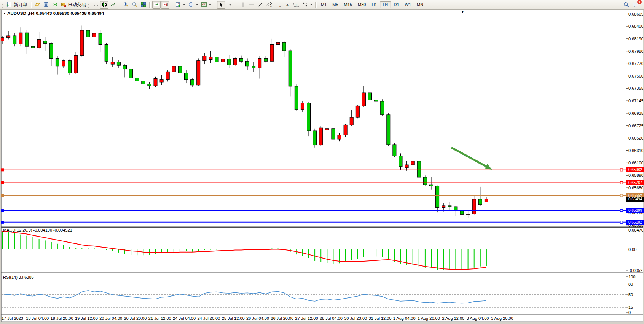  What do you see at coordinates (420, 5) in the screenshot?
I see `timeframe-button-mn: MN` at bounding box center [420, 5].